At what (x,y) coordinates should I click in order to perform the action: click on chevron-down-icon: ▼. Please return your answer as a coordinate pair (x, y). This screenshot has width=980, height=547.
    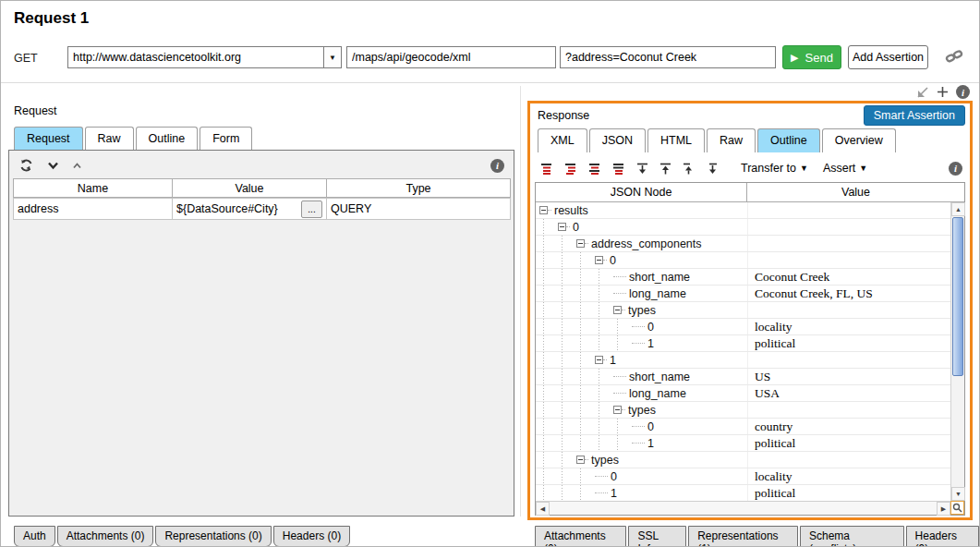
    Looking at the image, I should click on (333, 57).